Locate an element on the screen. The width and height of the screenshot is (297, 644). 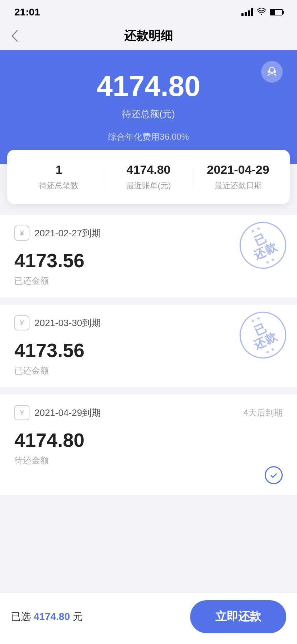
bottom-bar: 已选 4174.80 元 立即还款 is located at coordinates (148, 618).